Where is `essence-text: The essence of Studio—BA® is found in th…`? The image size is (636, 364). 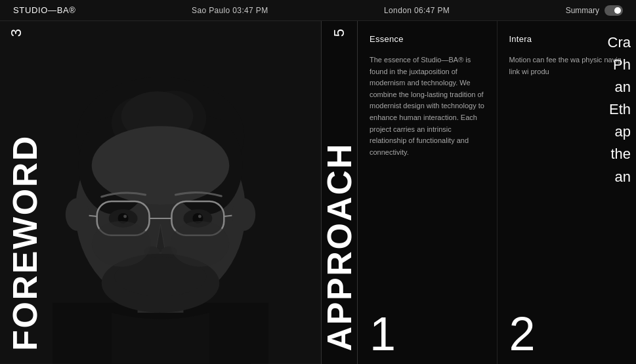 essence-text: The essence of Studio—BA® is found in th… is located at coordinates (427, 106).